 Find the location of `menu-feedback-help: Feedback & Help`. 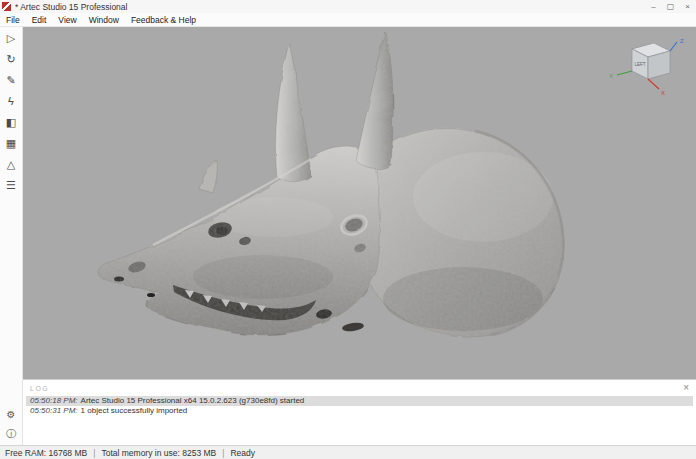

menu-feedback-help: Feedback & Help is located at coordinates (164, 20).